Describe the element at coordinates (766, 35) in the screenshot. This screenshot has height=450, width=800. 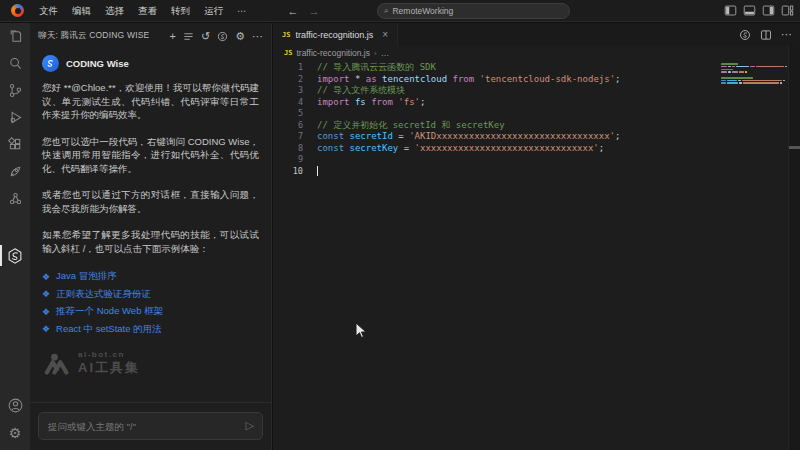
I see `split-editor-icon` at that location.